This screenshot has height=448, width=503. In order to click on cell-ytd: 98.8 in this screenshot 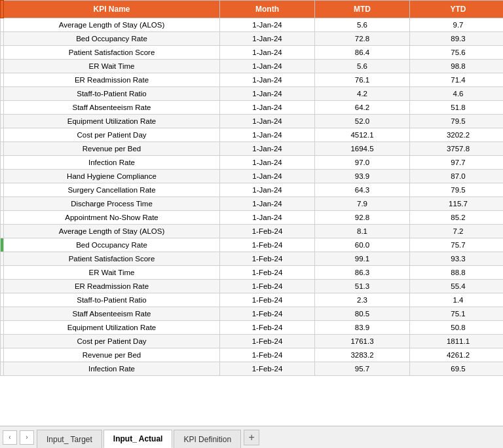, I will do `click(457, 67)`.